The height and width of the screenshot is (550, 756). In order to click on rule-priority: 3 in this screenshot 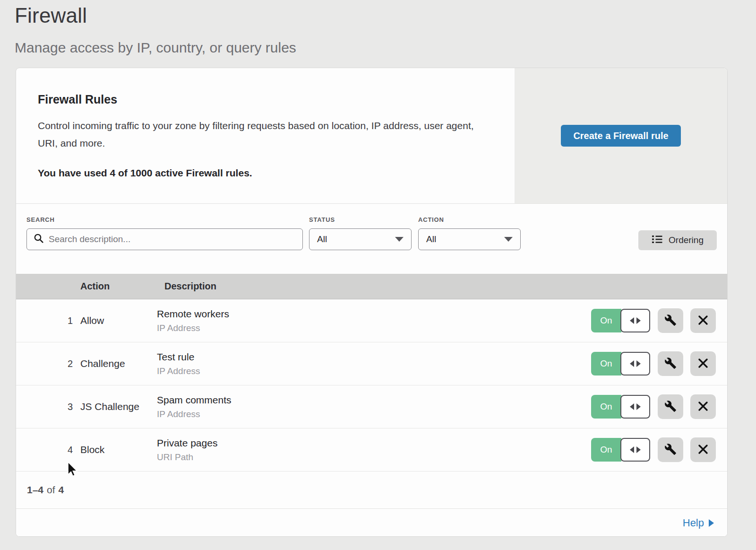, I will do `click(44, 407)`.